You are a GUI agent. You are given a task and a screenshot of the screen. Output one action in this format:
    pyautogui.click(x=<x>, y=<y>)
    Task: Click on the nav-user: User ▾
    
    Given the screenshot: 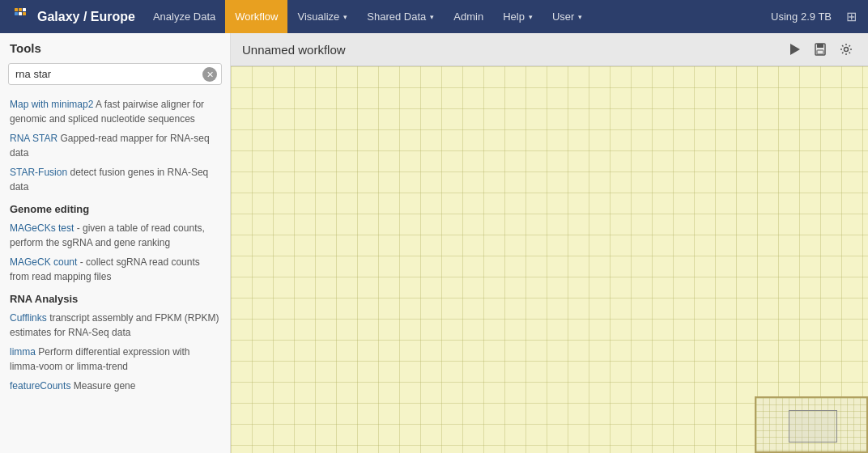 What is the action you would take?
    pyautogui.click(x=567, y=16)
    